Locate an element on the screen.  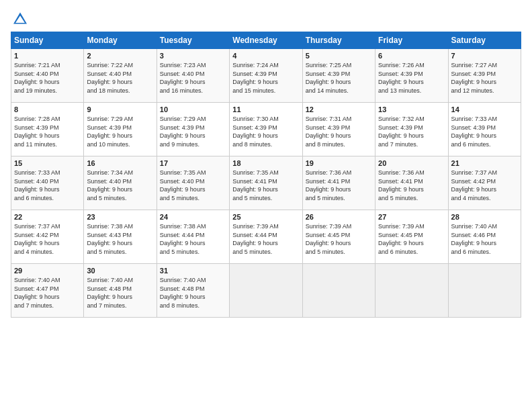
calendar-cell: 10Sunrise: 7:29 AM Sunset: 4:39 PM Dayli… is located at coordinates (193, 130).